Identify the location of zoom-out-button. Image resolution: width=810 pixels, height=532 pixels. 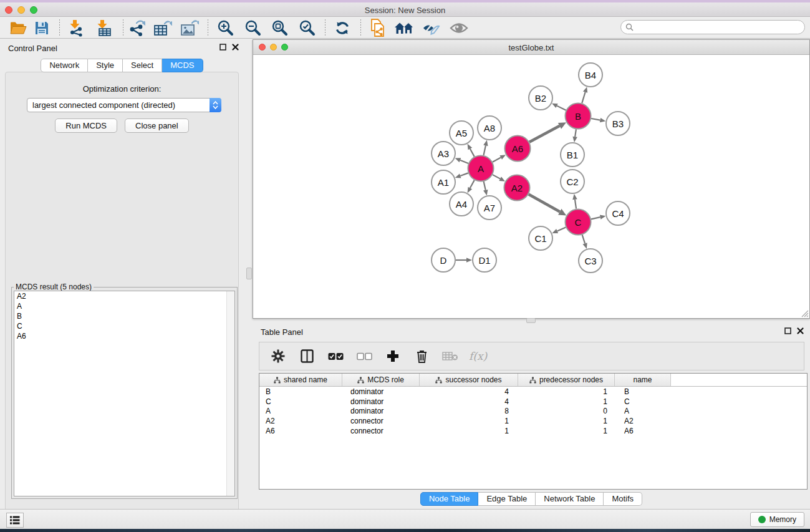
(253, 27).